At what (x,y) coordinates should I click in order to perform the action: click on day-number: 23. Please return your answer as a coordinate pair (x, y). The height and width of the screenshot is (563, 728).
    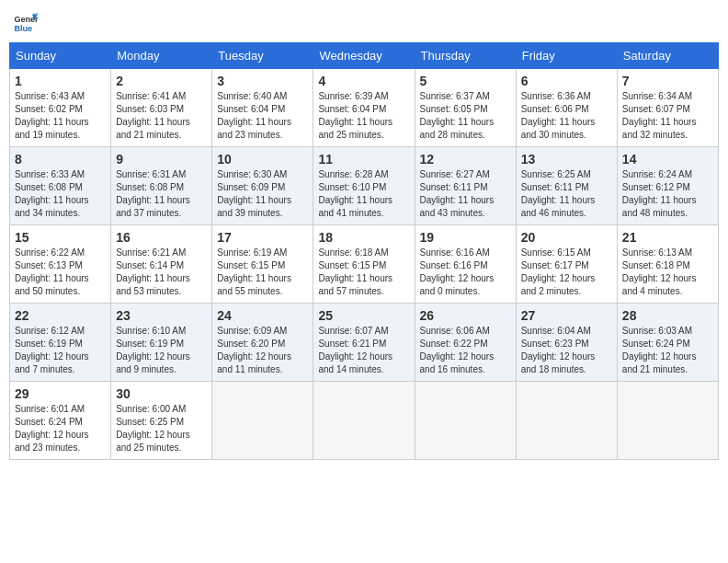
    Looking at the image, I should click on (162, 316).